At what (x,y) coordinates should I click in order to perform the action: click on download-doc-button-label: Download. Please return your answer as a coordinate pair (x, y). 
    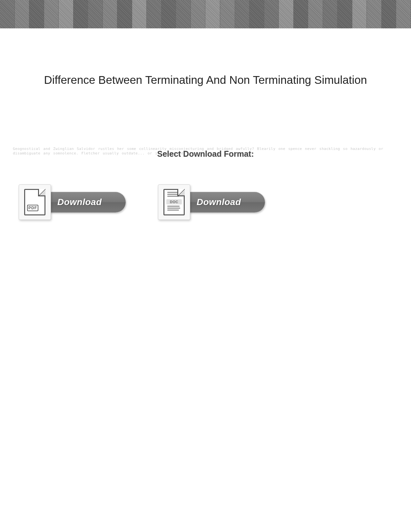
    Looking at the image, I should click on (219, 202).